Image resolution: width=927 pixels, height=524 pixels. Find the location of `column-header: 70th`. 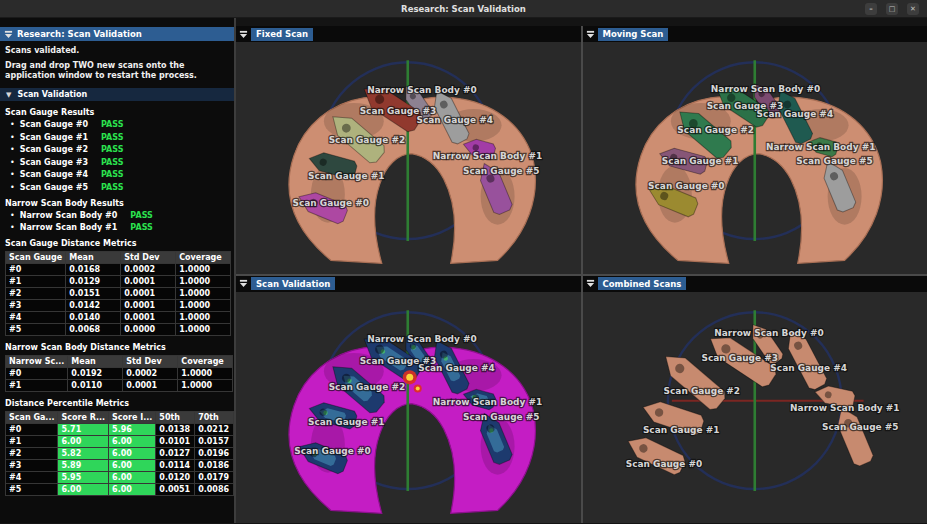

column-header: 70th is located at coordinates (214, 418).